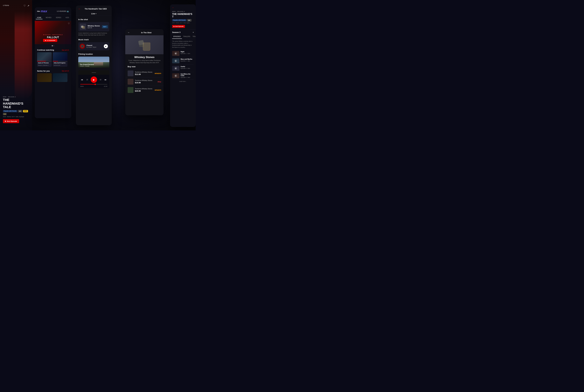 The image size is (584, 392). Describe the element at coordinates (106, 80) in the screenshot. I see `skip-forward-button: ⏭` at that location.